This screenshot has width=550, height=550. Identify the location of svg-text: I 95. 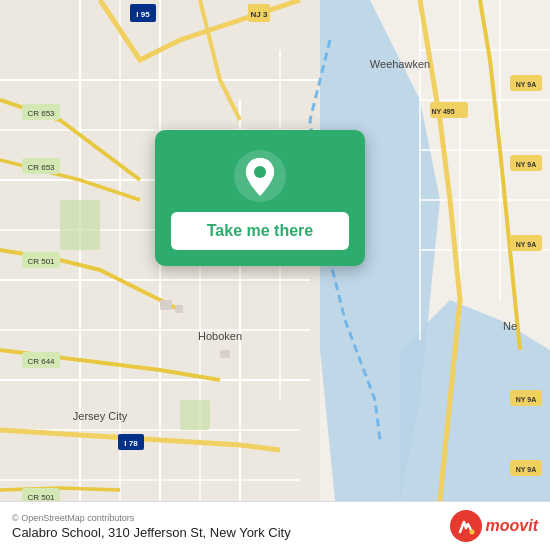
(143, 14).